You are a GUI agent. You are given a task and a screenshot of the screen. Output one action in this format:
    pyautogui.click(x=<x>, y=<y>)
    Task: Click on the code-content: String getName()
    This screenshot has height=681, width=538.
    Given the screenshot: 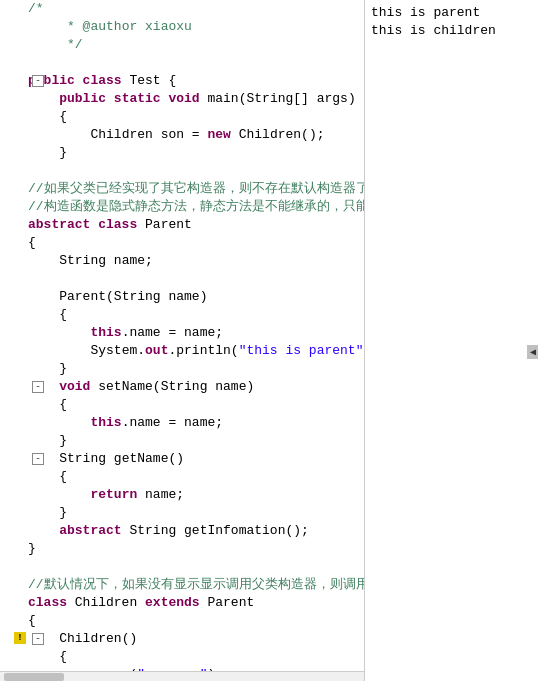 What is the action you would take?
    pyautogui.click(x=196, y=459)
    